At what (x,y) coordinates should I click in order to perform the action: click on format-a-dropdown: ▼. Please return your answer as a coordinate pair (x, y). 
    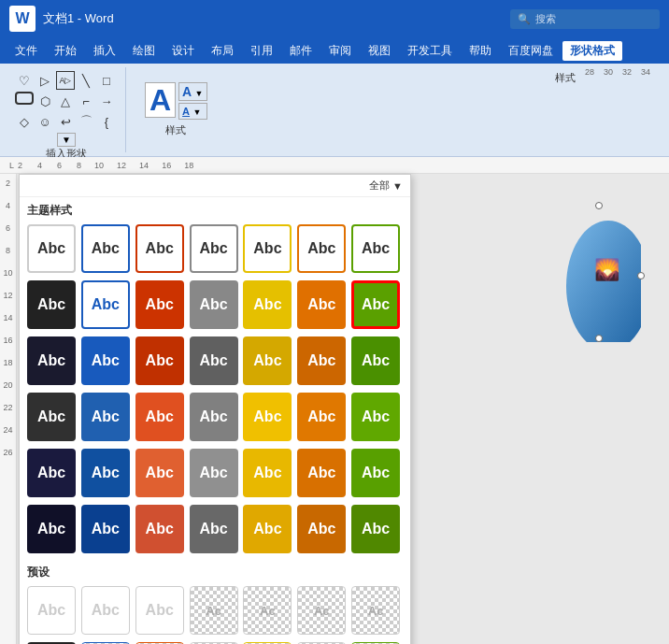
    Looking at the image, I should click on (196, 112).